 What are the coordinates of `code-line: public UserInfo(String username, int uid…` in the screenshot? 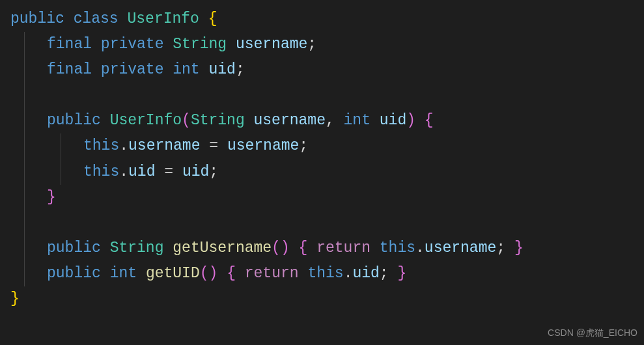 It's located at (322, 121).